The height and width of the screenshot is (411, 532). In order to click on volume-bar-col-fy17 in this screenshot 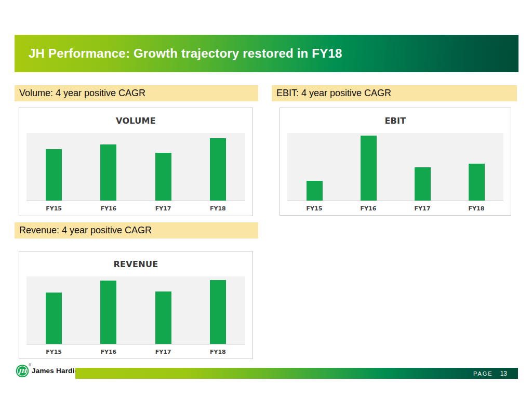, I will do `click(163, 167)`.